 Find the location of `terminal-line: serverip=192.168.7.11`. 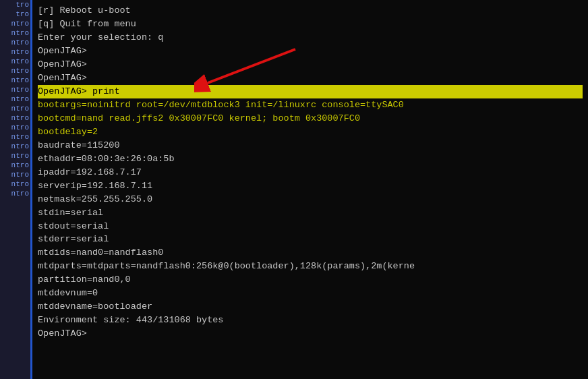

terminal-line: serverip=192.168.7.11 is located at coordinates (310, 186).